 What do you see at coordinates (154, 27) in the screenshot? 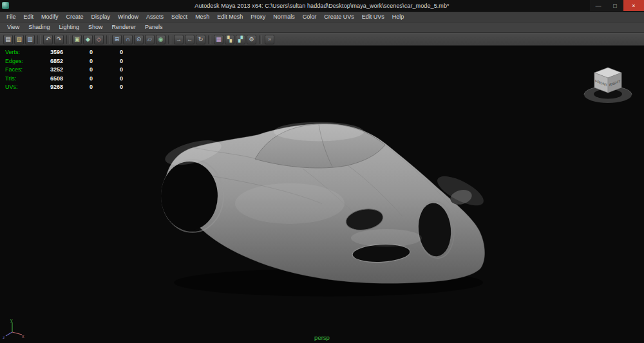
I see `panel-menu-panels: Panels` at bounding box center [154, 27].